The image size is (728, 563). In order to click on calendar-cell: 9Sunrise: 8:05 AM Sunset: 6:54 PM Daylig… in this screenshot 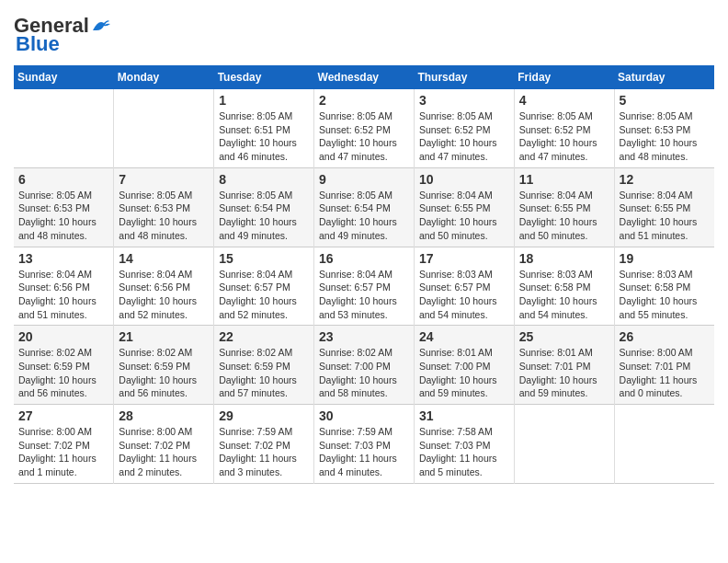, I will do `click(364, 207)`.